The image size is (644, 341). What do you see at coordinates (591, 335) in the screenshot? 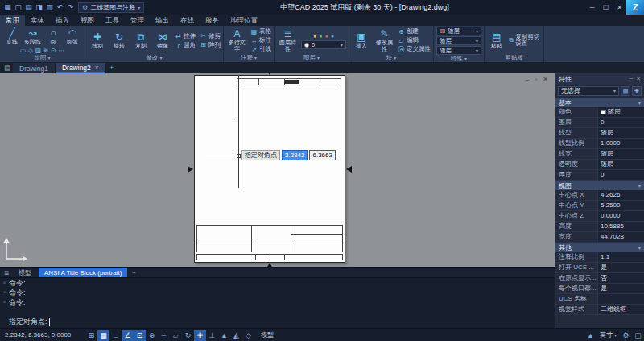
I see `annotation-scale-icon: ▲` at bounding box center [591, 335].